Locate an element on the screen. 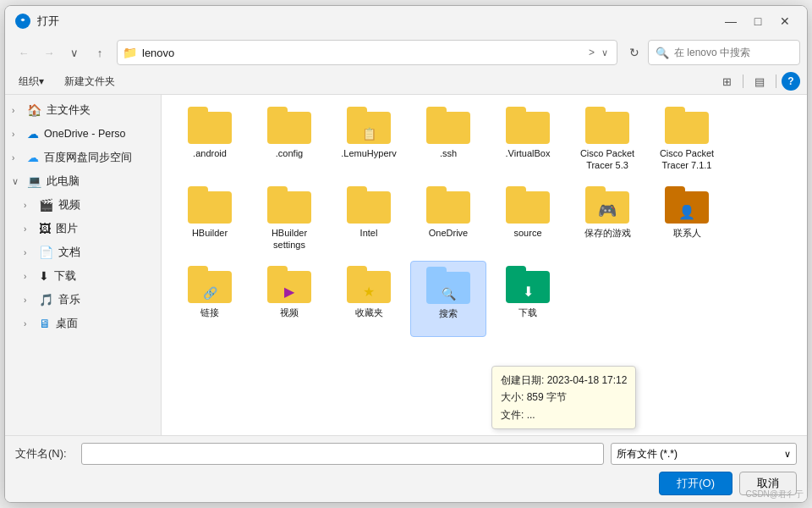 The height and width of the screenshot is (508, 812). minimize-button: — is located at coordinates (731, 21).